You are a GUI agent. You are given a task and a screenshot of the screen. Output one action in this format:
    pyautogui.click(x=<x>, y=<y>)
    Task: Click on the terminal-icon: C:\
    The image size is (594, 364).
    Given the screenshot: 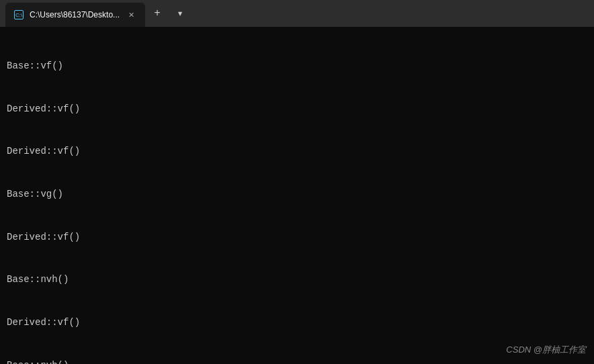 What is the action you would take?
    pyautogui.click(x=19, y=15)
    